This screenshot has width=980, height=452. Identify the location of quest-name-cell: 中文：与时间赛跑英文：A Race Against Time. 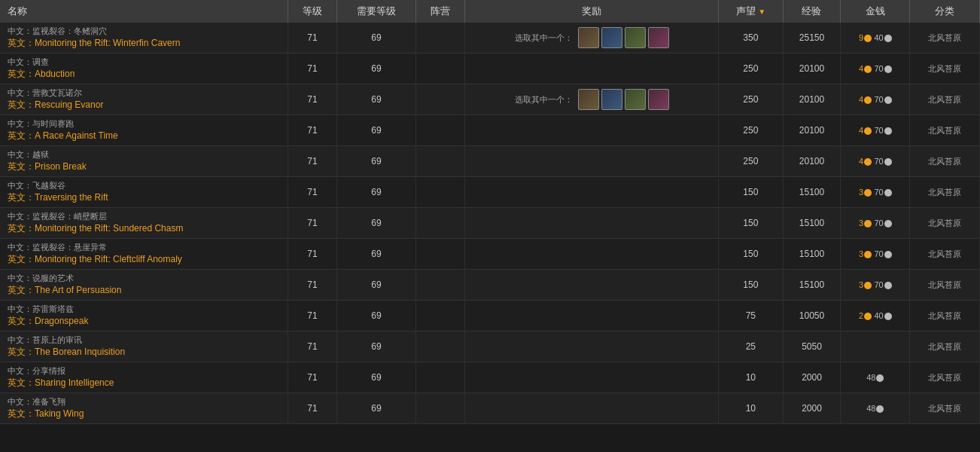
(144, 131).